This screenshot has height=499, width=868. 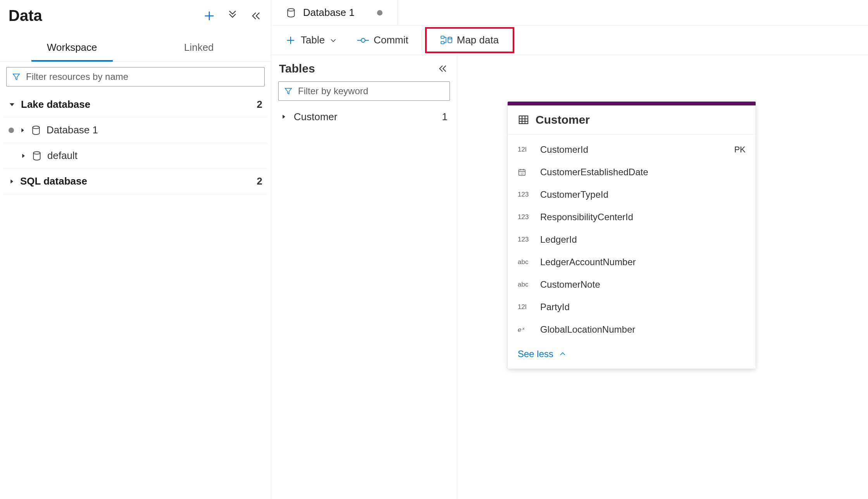 What do you see at coordinates (143, 77) in the screenshot?
I see `sidebar-filter-input` at bounding box center [143, 77].